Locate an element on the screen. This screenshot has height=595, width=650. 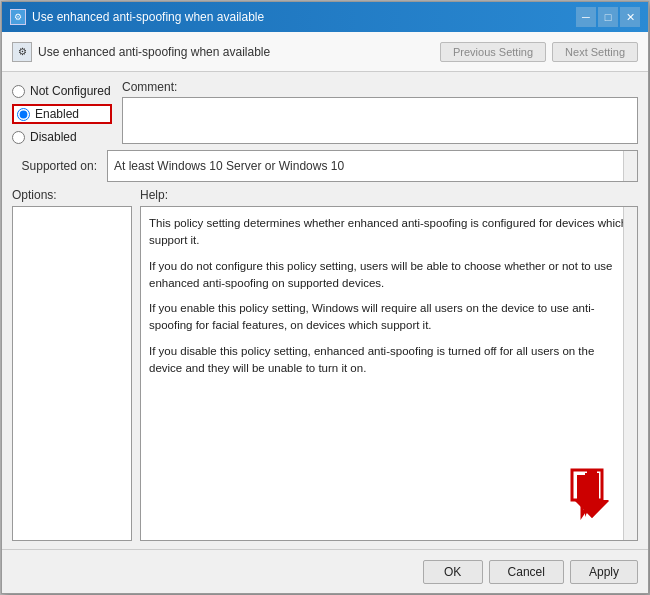
disabled-input is located at coordinates (18, 138).